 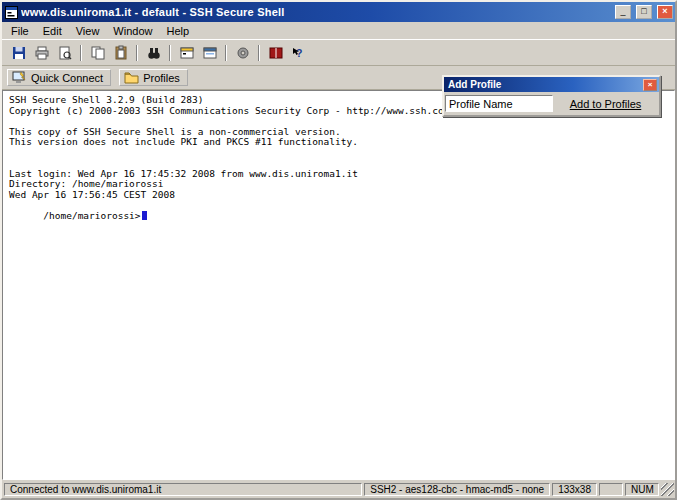 What do you see at coordinates (338, 52) in the screenshot?
I see `toolbar: ?` at bounding box center [338, 52].